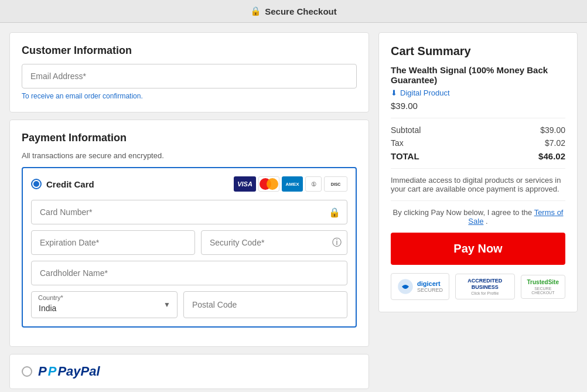  I want to click on paypal-section: P P PayPal, so click(189, 371).